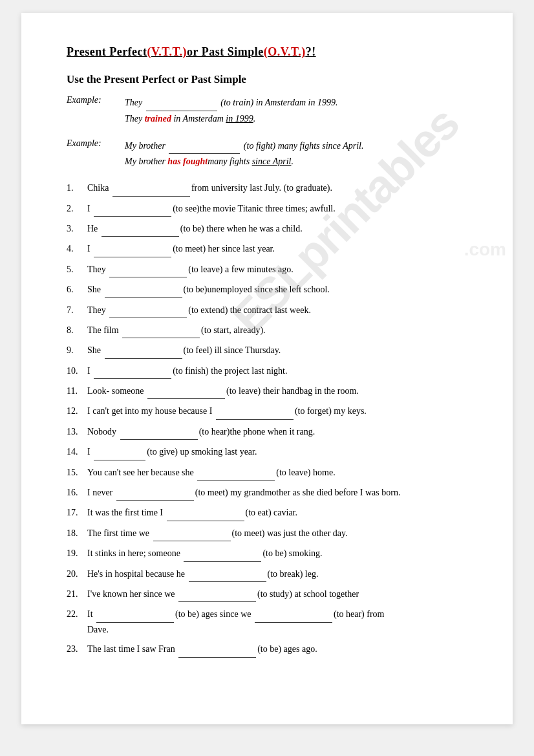  Describe the element at coordinates (158, 119) in the screenshot. I see `example-1-answer: trained` at that location.